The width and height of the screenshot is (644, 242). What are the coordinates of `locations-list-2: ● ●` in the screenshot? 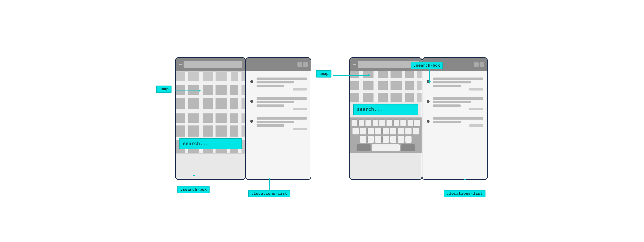 It's located at (455, 126).